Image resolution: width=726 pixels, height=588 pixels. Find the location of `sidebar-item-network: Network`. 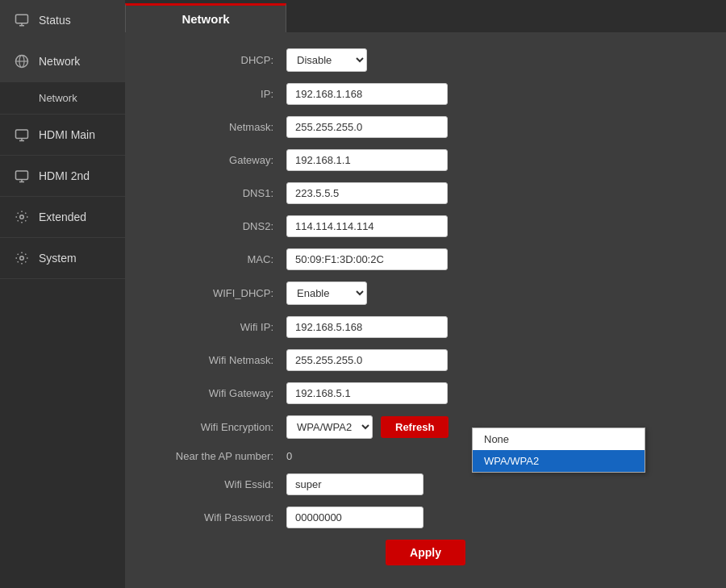

sidebar-item-network: Network is located at coordinates (63, 61).